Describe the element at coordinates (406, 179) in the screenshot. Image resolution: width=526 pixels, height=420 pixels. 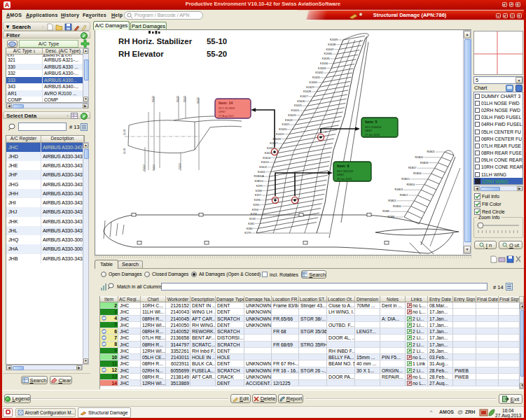
I see `svg-text: R1B15` at that location.